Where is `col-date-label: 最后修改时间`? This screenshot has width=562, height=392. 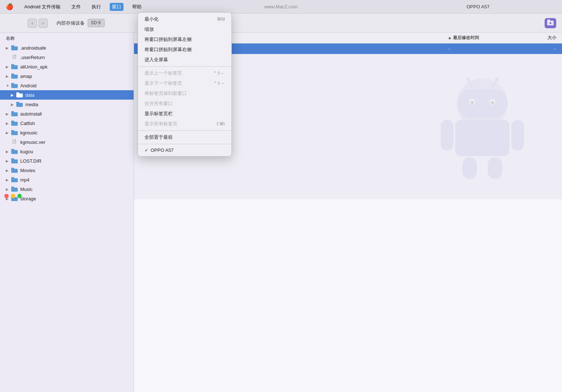 col-date-label: 最后修改时间 is located at coordinates (466, 38).